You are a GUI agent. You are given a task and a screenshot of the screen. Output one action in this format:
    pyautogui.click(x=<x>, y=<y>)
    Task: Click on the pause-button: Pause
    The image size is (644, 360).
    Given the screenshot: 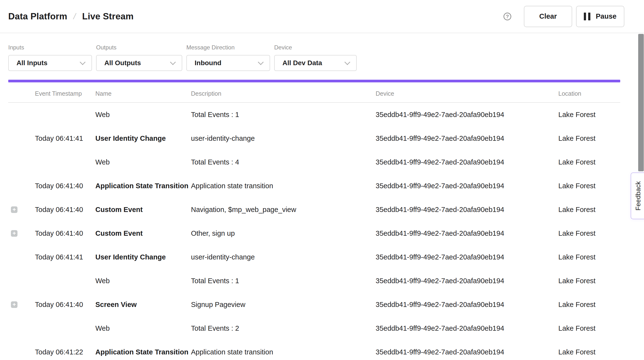 What is the action you would take?
    pyautogui.click(x=600, y=16)
    